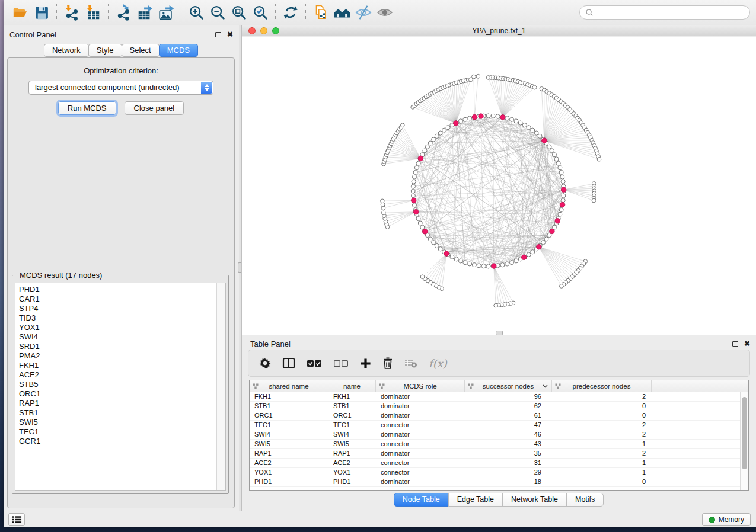 This screenshot has width=756, height=532. Describe the element at coordinates (499, 333) in the screenshot. I see `horizontal-splitter-handle` at that location.